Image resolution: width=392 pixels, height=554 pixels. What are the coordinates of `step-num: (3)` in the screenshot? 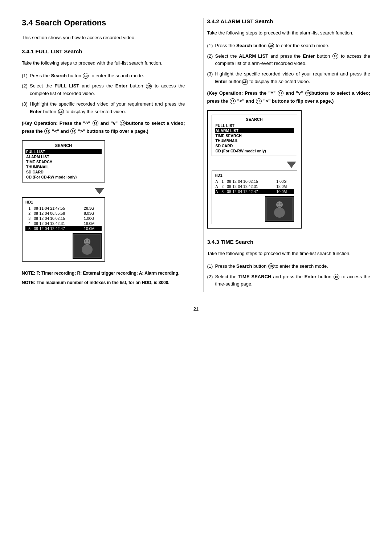 It's located at (210, 74).